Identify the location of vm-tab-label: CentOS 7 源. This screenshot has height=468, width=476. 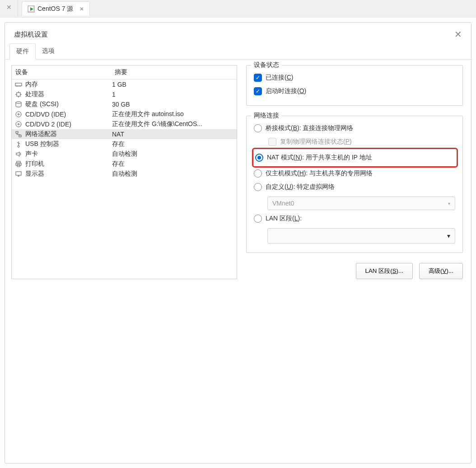
(55, 9).